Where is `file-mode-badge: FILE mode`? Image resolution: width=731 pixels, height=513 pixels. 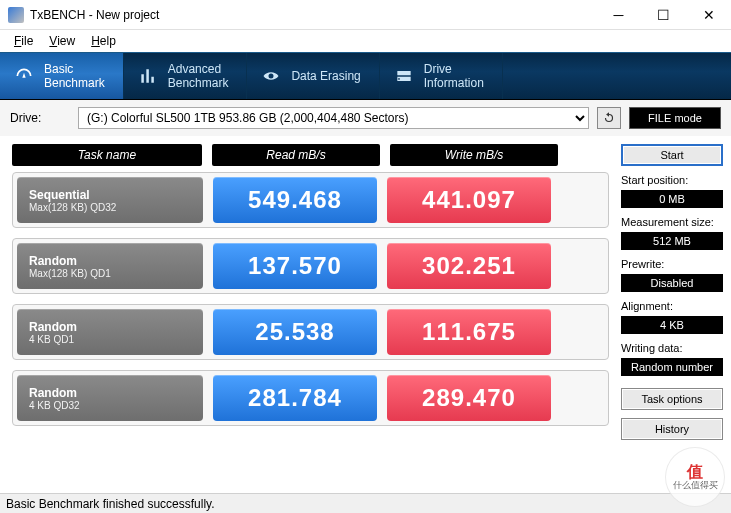
file-mode-badge: FILE mode is located at coordinates (675, 118).